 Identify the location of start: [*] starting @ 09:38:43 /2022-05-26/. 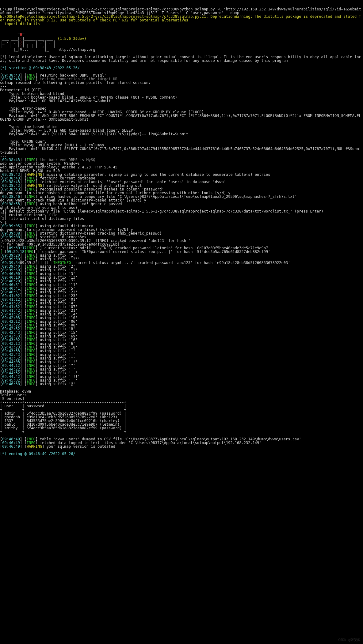
(40, 68).